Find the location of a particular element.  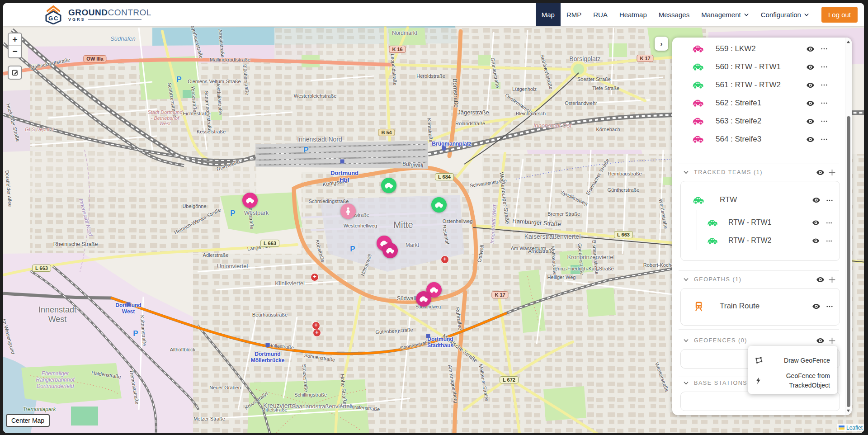

tracked-object-label: 562 : Streife1 is located at coordinates (739, 103).